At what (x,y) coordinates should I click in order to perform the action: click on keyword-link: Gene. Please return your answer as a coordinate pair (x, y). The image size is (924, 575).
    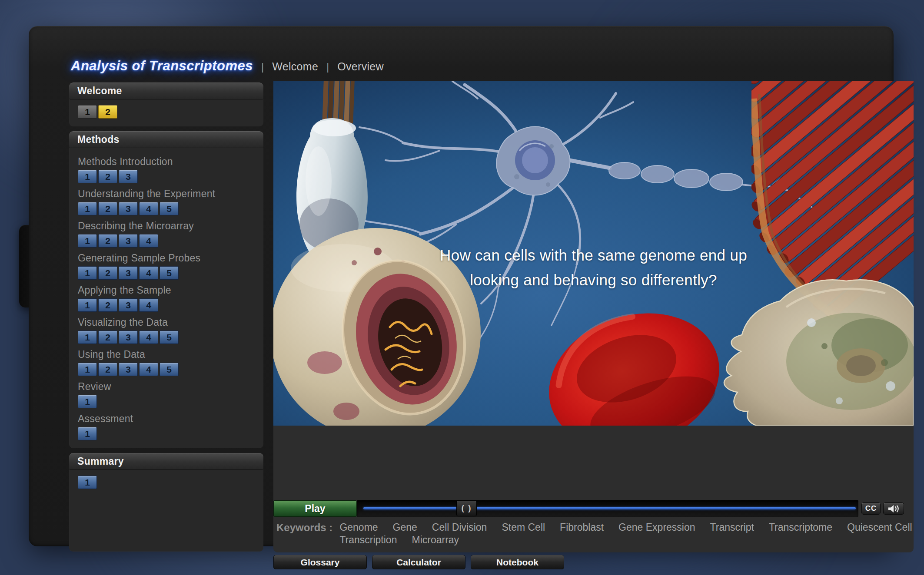
    Looking at the image, I should click on (405, 527).